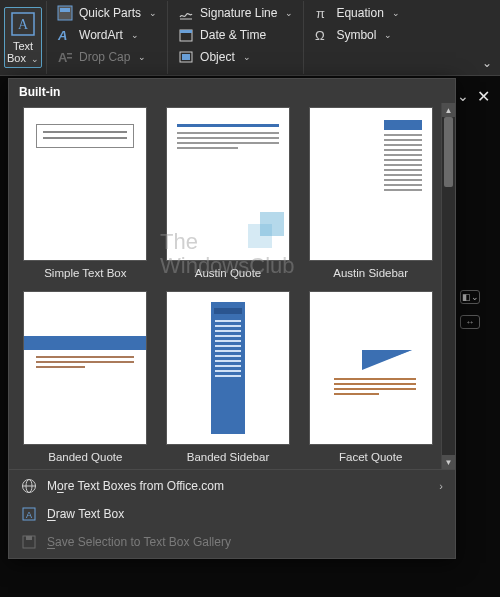  What do you see at coordinates (29, 486) in the screenshot?
I see `globe-icon` at bounding box center [29, 486].